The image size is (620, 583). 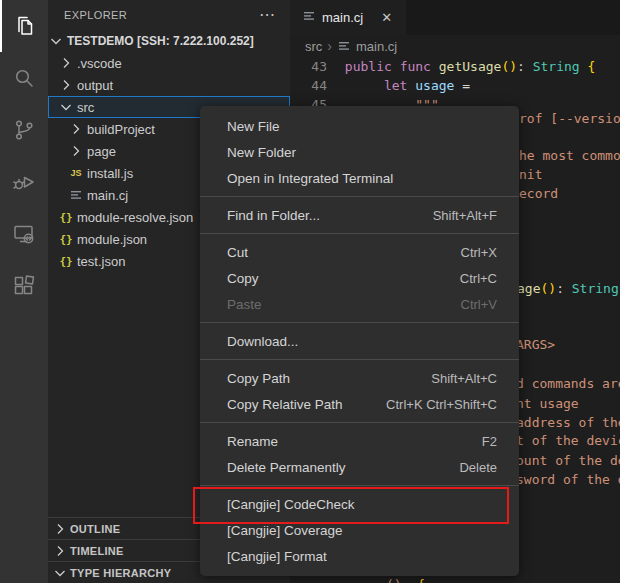 I want to click on tree-item-label: output, so click(x=95, y=86).